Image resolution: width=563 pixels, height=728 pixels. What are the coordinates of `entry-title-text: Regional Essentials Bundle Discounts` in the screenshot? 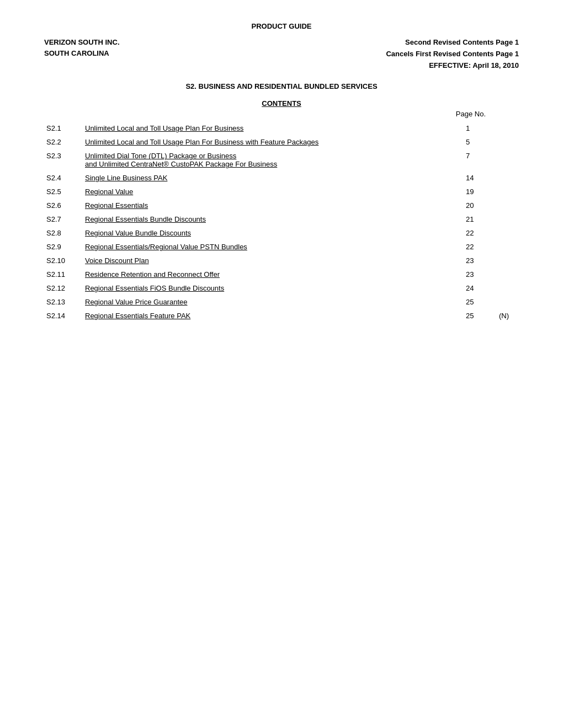 It's located at (146, 220).